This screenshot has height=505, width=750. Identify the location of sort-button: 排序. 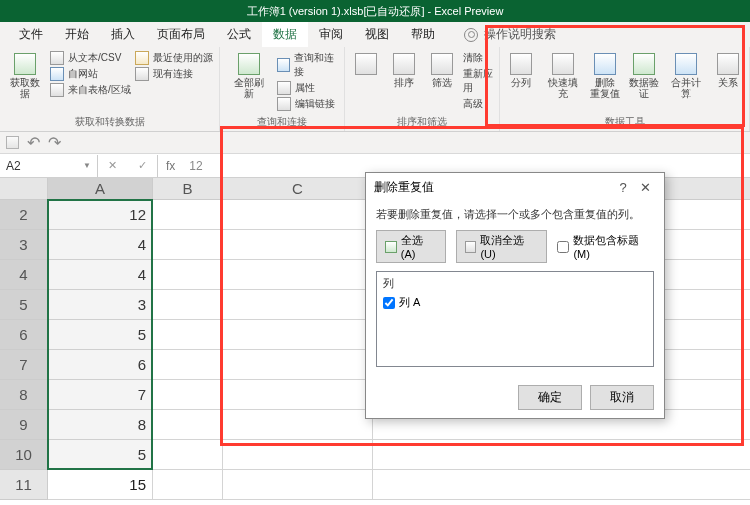
(404, 82).